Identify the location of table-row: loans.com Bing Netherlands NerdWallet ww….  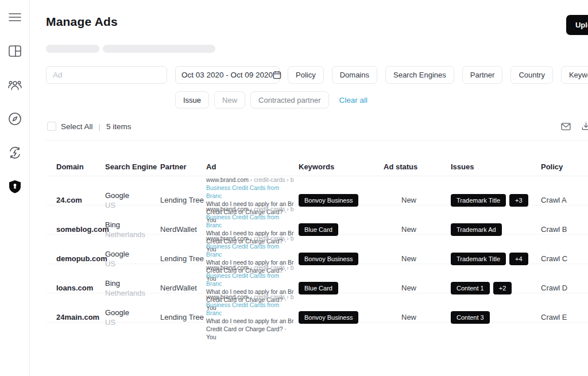
(317, 279).